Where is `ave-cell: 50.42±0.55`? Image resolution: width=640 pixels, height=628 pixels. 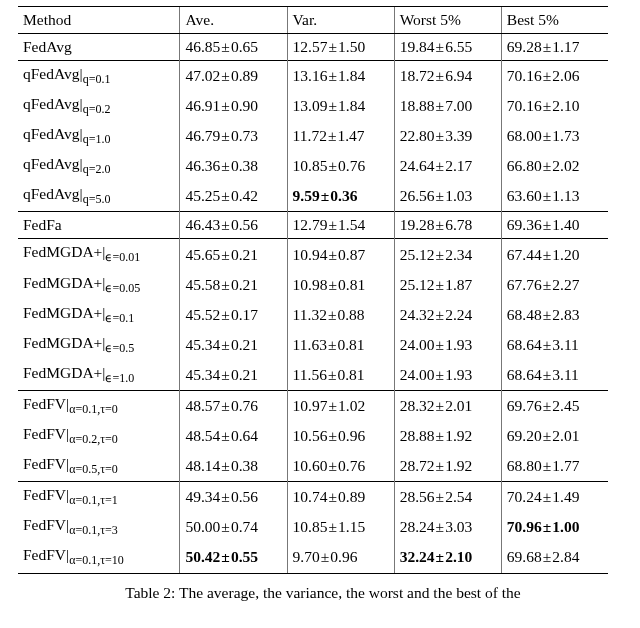
ave-cell: 50.42±0.55 is located at coordinates (234, 558).